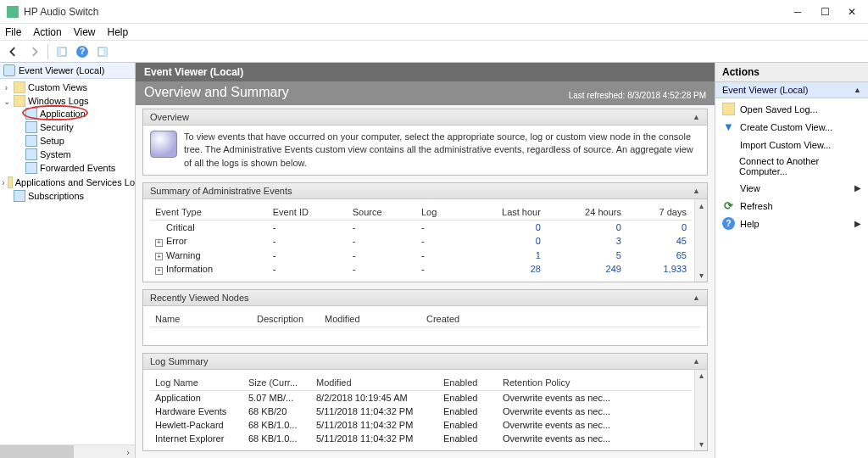 This screenshot has width=868, height=458. I want to click on col-24-hours: 24 hours, so click(587, 212).